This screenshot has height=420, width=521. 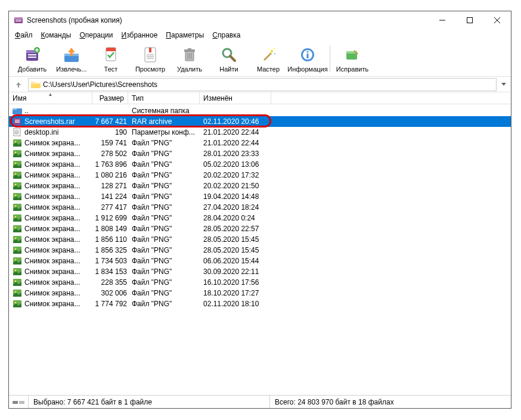 I want to click on file-row: Снимок экрана...1 808 149Файл "PNG"28.05…, so click(x=260, y=229).